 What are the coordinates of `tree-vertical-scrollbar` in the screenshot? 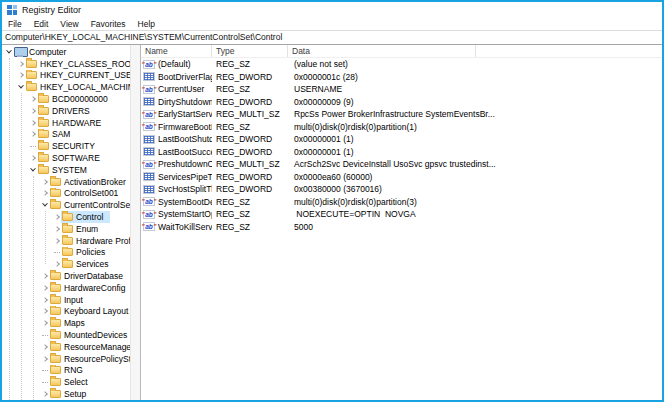 It's located at (136, 222).